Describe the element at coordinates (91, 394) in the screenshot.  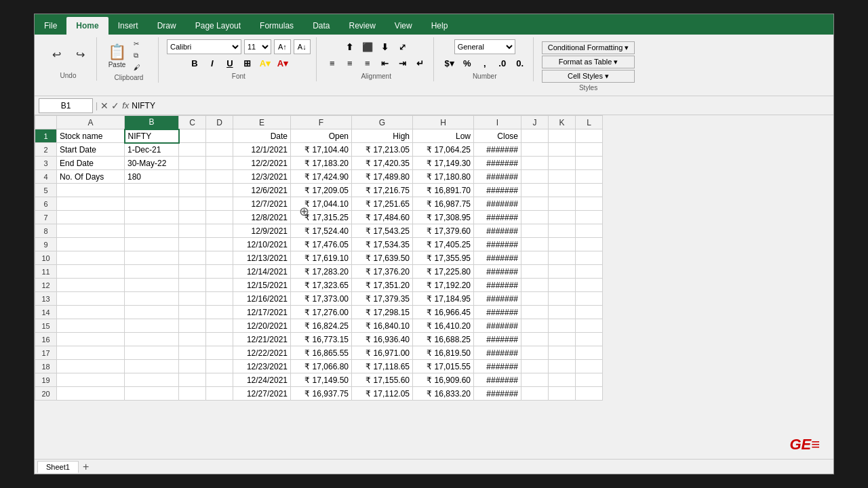
I see `cell-r20c0` at that location.